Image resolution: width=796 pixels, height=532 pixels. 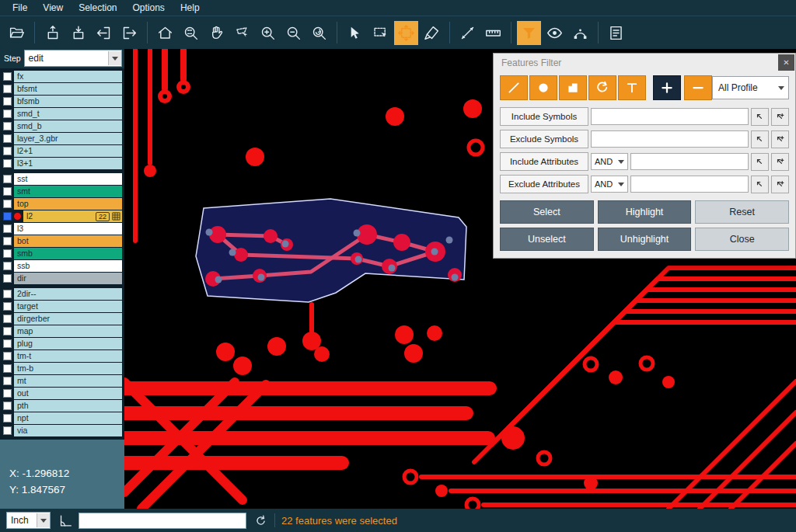 What do you see at coordinates (670, 139) in the screenshot?
I see `exclude-symbols-input` at bounding box center [670, 139].